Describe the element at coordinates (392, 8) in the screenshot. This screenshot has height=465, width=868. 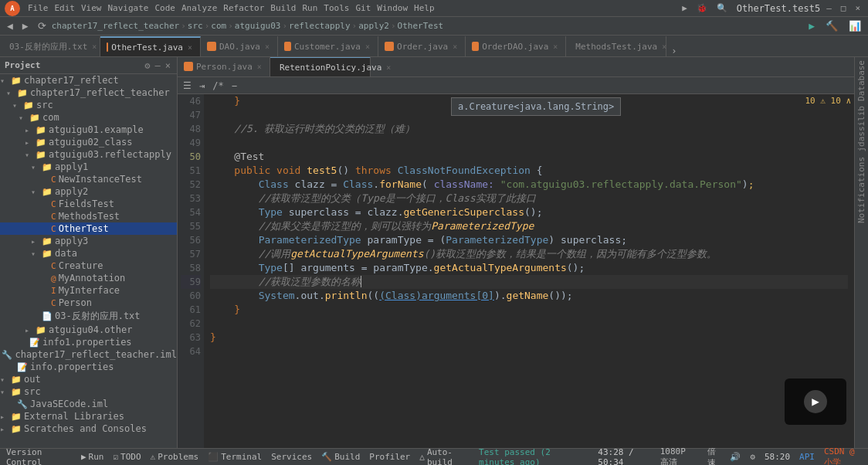
I see `menu-window: Window` at that location.